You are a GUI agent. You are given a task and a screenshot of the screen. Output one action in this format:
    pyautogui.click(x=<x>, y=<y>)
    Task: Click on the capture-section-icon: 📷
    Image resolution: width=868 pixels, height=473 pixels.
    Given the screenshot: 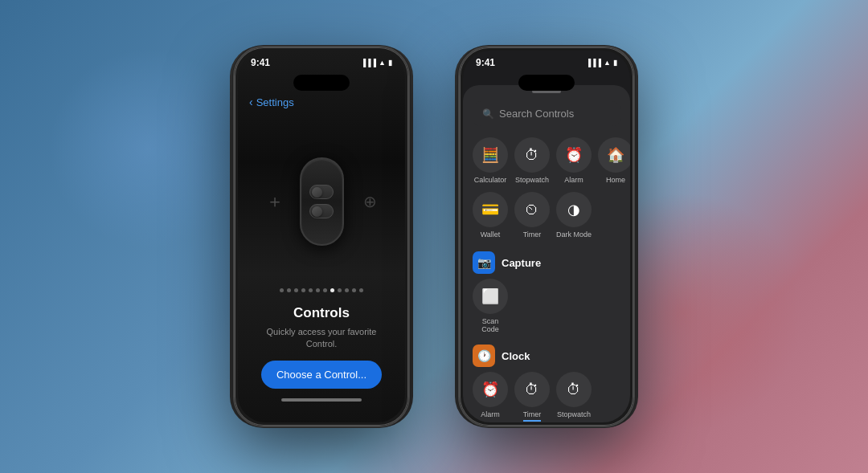 What is the action you would take?
    pyautogui.click(x=484, y=263)
    